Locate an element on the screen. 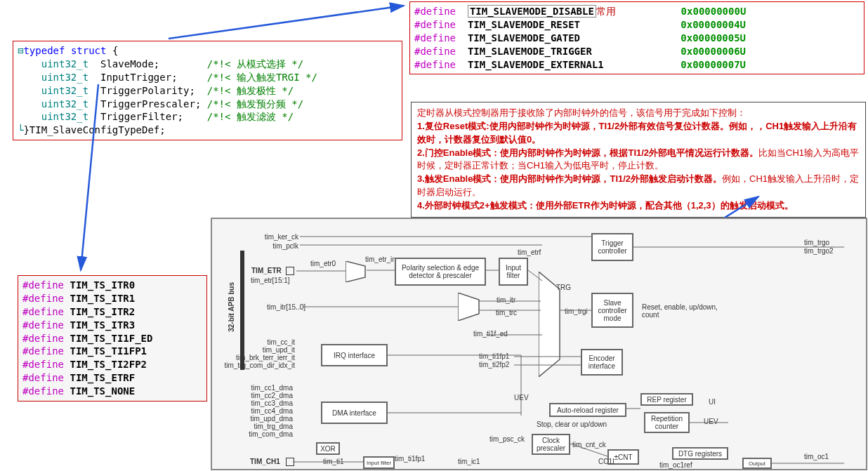 The width and height of the screenshot is (868, 471). tim-ti1fp1-out: tim_ti1fp1 is located at coordinates (410, 459).